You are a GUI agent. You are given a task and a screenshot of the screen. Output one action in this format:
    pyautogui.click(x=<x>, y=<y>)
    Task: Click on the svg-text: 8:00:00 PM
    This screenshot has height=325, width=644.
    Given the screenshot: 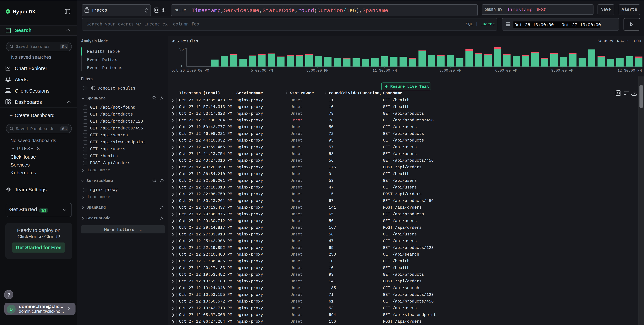 What is the action you would take?
    pyautogui.click(x=318, y=71)
    